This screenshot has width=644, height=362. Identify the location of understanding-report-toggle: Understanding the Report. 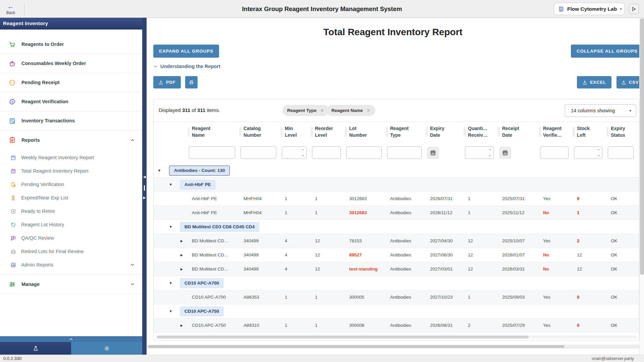
(187, 66).